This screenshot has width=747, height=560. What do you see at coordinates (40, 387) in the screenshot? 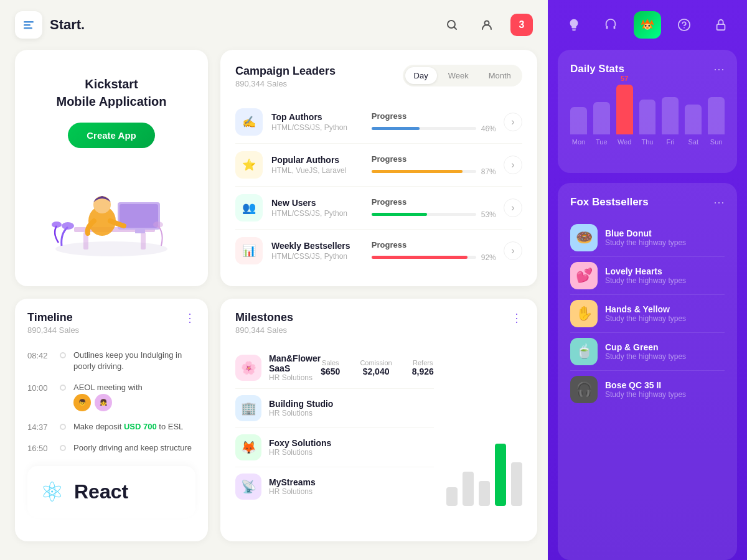
I see `timeline-time: 10:00` at bounding box center [40, 387].